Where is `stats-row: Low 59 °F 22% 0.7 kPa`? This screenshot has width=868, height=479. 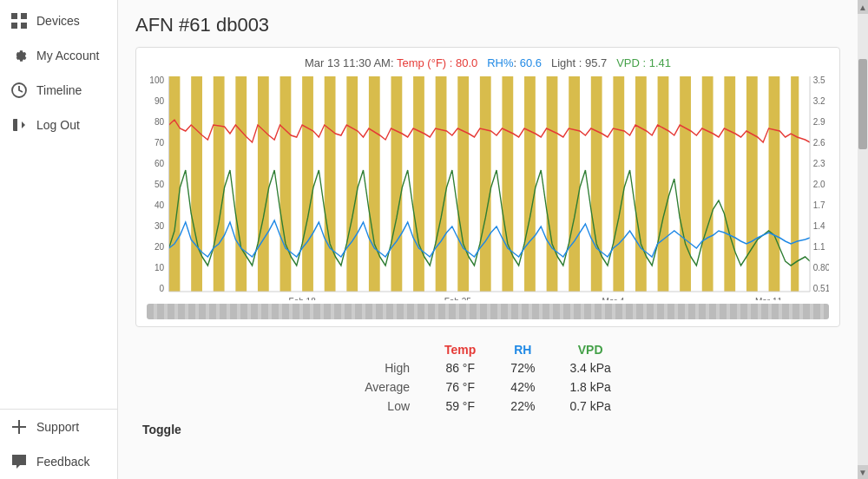 stats-row: Low 59 °F 22% 0.7 kPa is located at coordinates (488, 406).